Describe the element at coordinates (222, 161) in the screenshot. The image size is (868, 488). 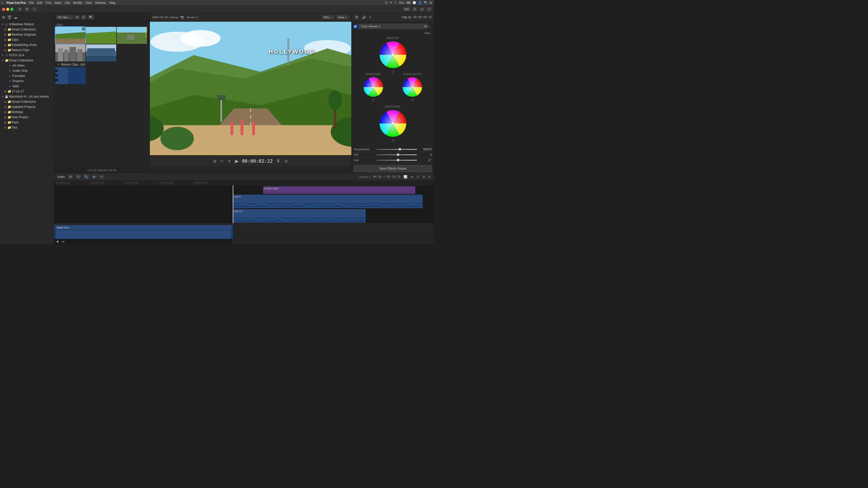
I see `trim-icon: ✂` at that location.